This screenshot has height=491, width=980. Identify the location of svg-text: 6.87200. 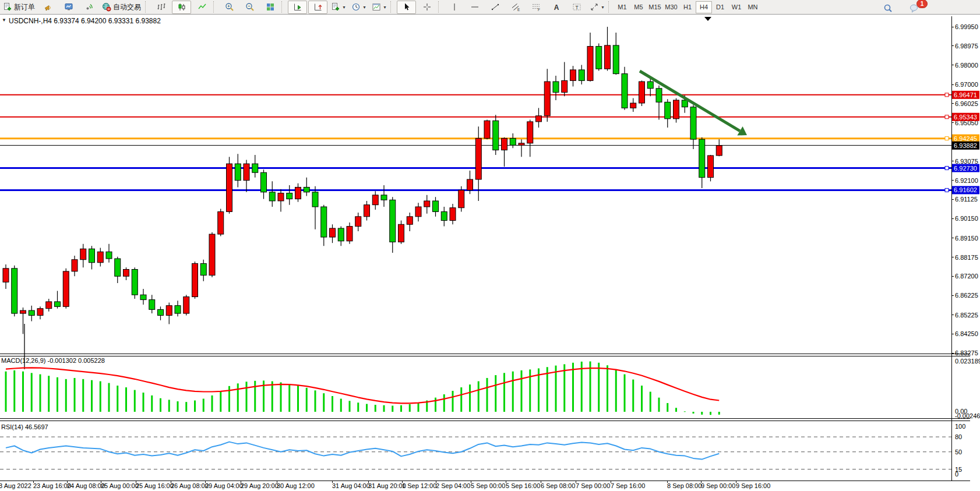
(967, 276).